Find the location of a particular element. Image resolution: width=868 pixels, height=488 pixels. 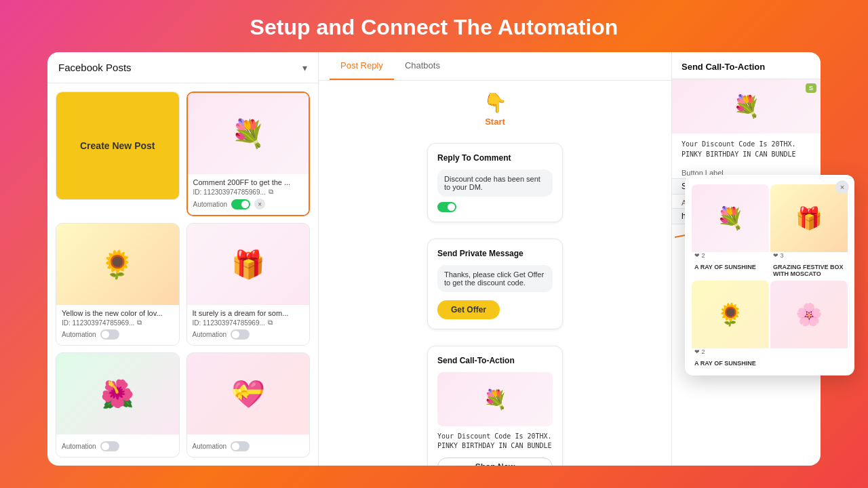

shopify-badge: S is located at coordinates (811, 88).